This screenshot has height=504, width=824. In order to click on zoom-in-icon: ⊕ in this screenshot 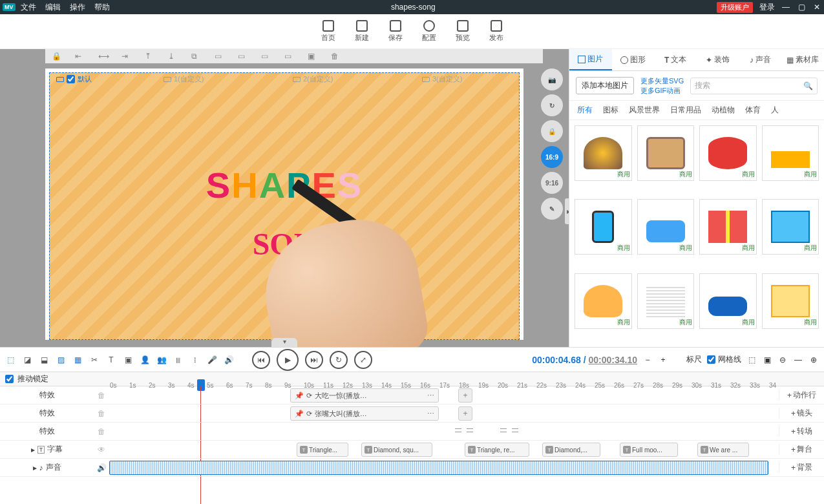, I will do `click(814, 360)`.